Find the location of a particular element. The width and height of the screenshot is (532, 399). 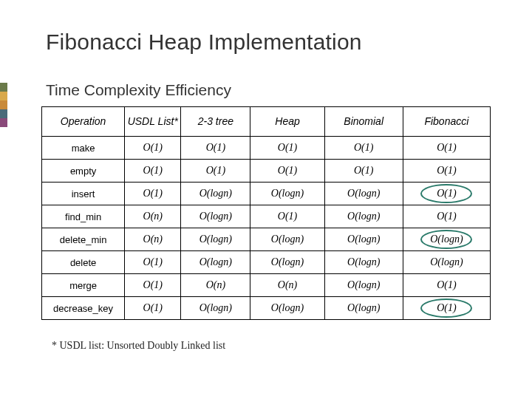

side-accent-bar is located at coordinates (4, 105).